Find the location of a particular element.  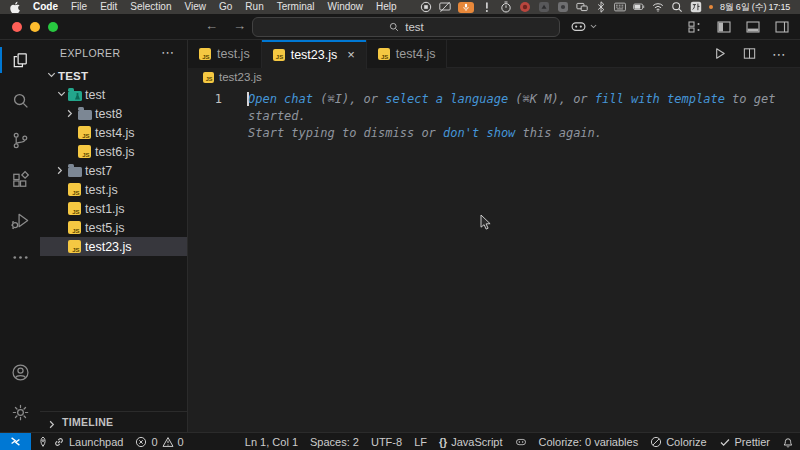

menu-item-window: Window is located at coordinates (346, 6).